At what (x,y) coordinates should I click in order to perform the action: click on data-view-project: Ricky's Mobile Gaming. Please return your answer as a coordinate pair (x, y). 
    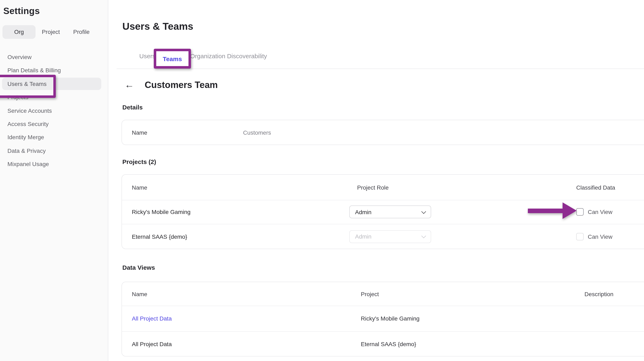
    Looking at the image, I should click on (390, 318).